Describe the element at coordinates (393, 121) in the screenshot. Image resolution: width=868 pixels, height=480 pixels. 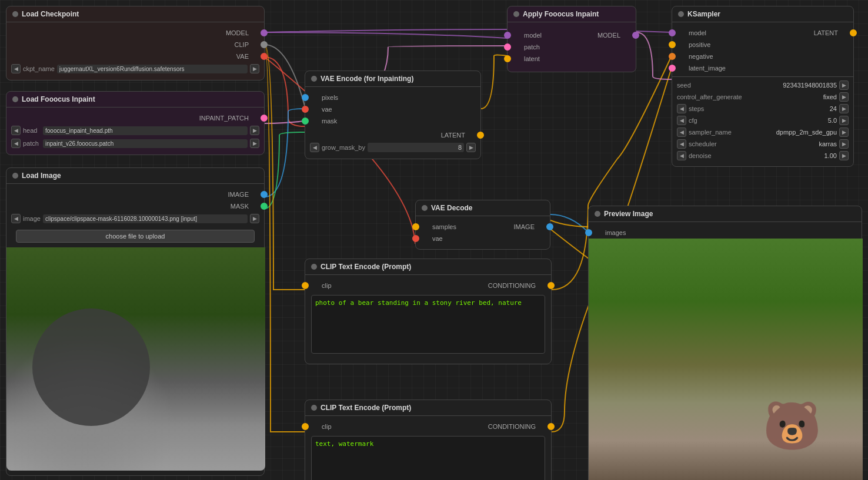
I see `mask-input: mask` at that location.